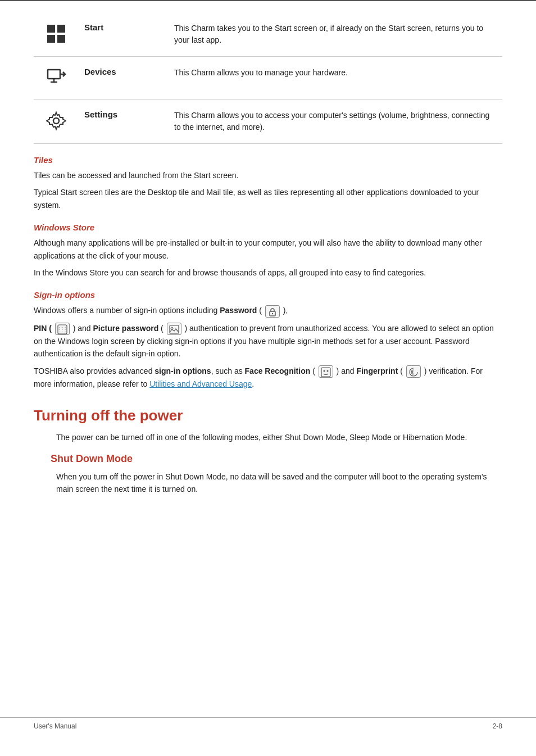 The image size is (536, 756). I want to click on sign-in-para3: TOSHIBA also provides advanced sign-in o…, so click(268, 378).